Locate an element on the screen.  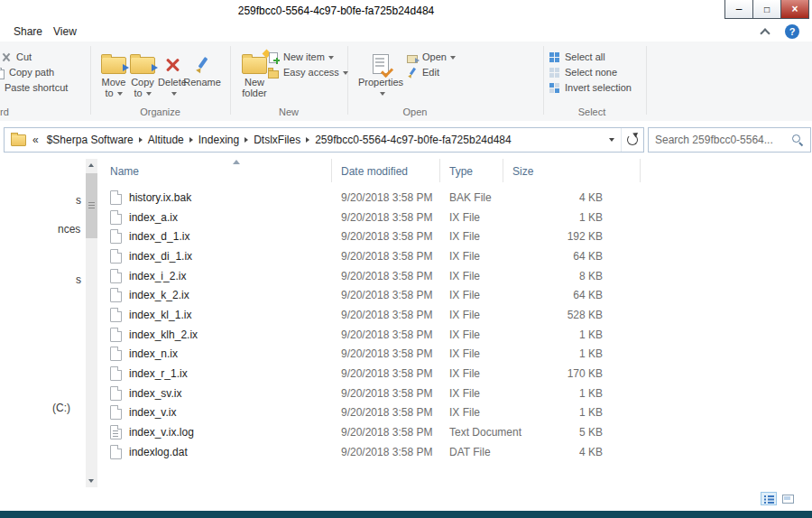
minimize-button: – is located at coordinates (739, 9).